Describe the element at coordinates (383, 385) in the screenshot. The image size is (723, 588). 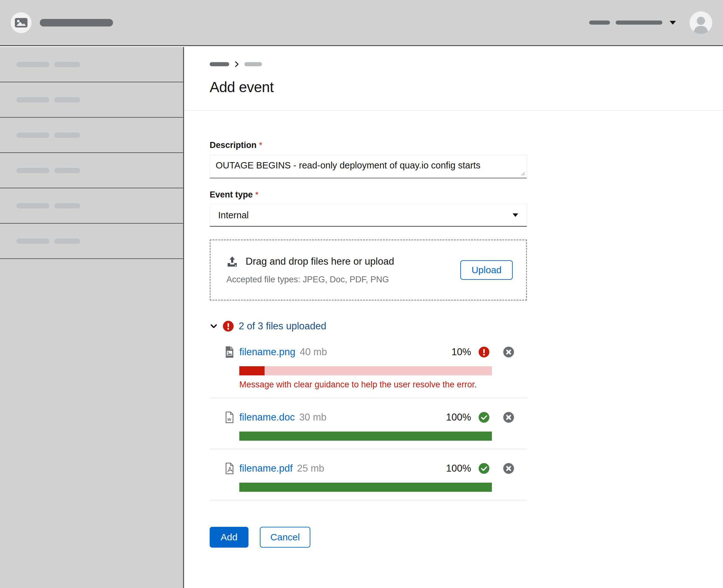
I see `file-error-message: Message with clear guidance to help the …` at that location.